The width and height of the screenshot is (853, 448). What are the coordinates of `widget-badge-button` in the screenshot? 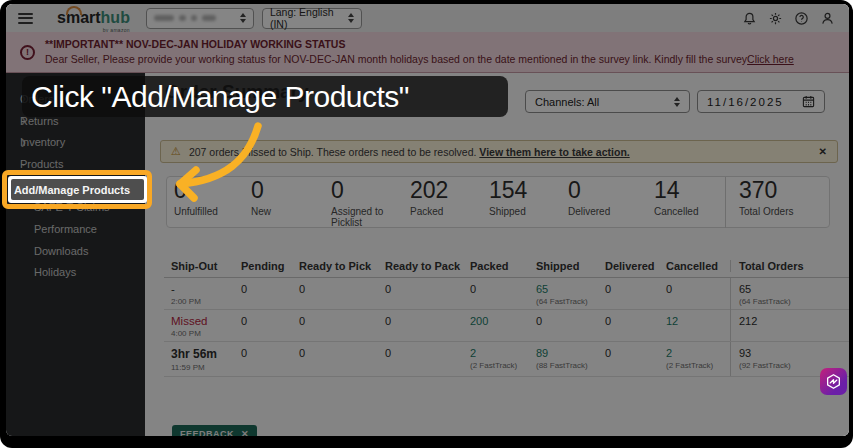 It's located at (834, 382).